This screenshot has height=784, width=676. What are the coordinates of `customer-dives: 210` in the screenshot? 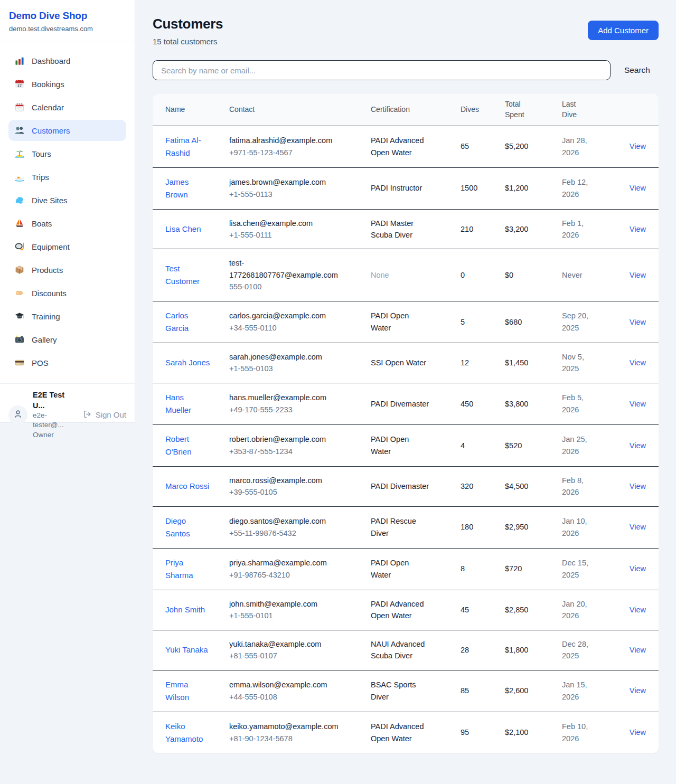 It's located at (483, 229).